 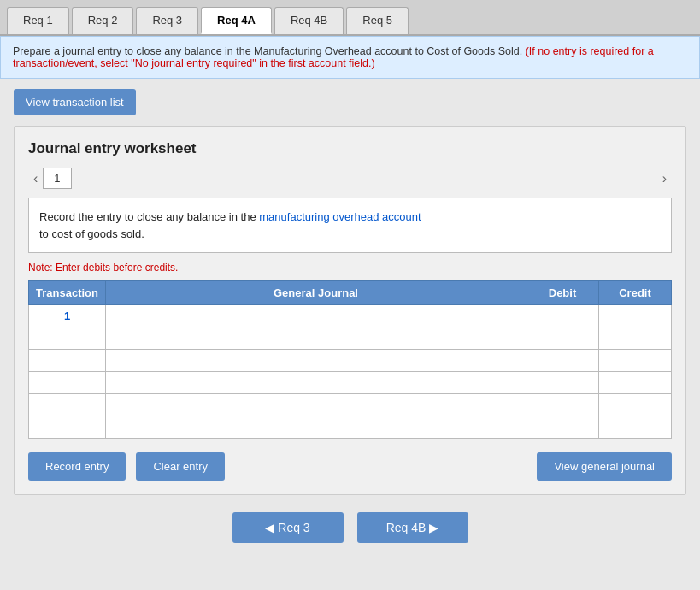 I want to click on description-box: Record the entry to close any balance in…, so click(x=350, y=226).